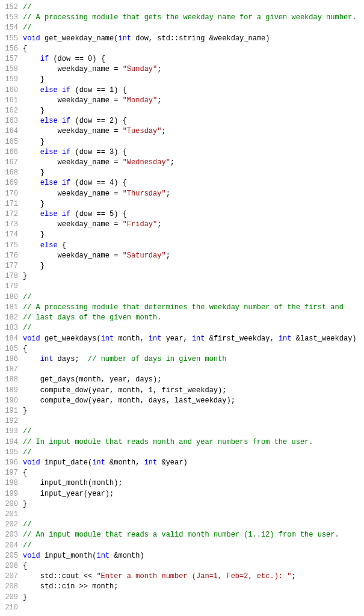  I want to click on code-content: // An input module that reads a valid mo…, so click(194, 535).